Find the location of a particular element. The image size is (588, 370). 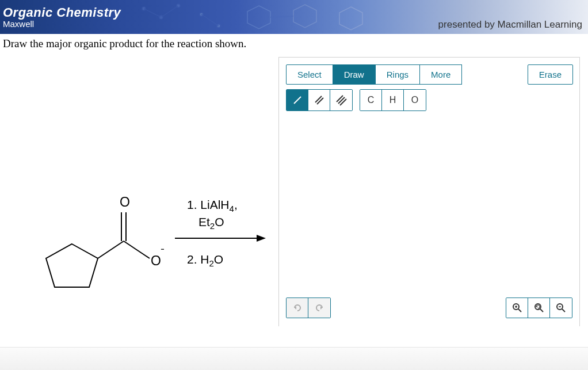

zoom-in-icon is located at coordinates (517, 308).